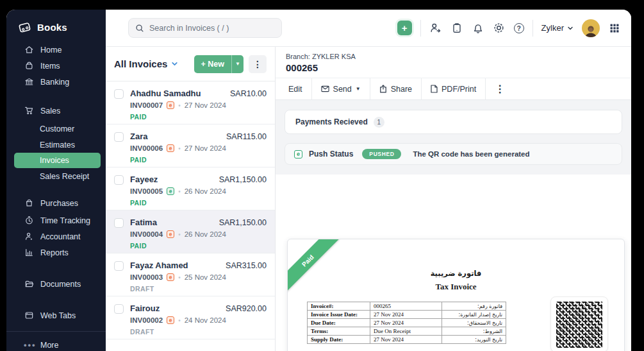  I want to click on sidebar-item-accountant: Accountant, so click(56, 236).